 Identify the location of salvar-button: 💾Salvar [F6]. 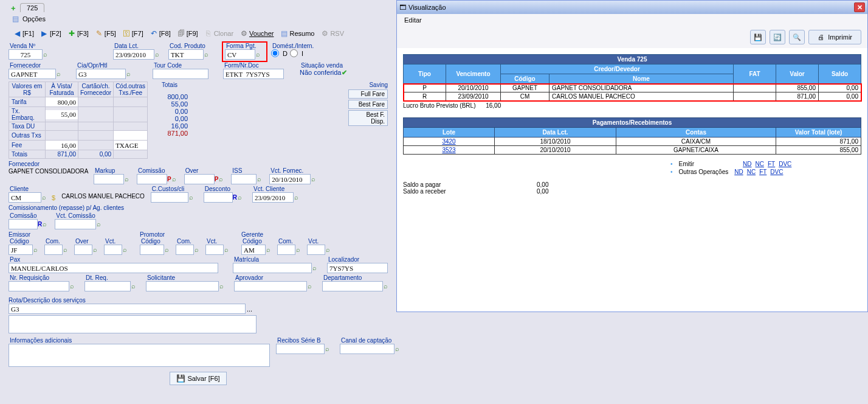
(198, 378).